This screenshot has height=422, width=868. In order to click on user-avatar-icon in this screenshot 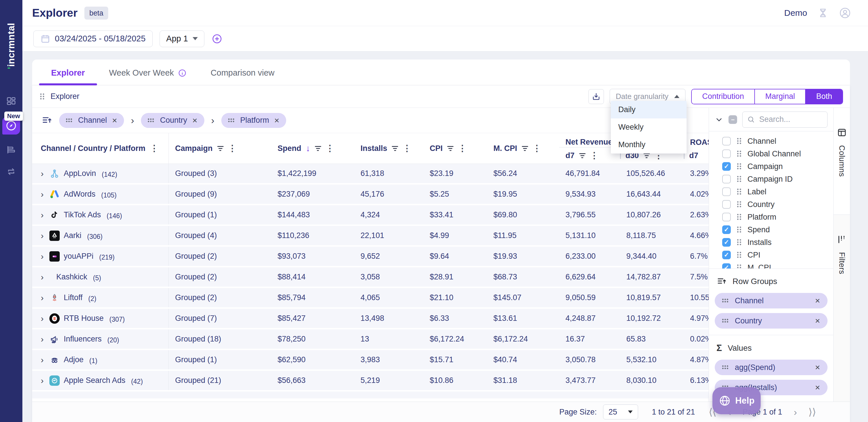, I will do `click(845, 13)`.